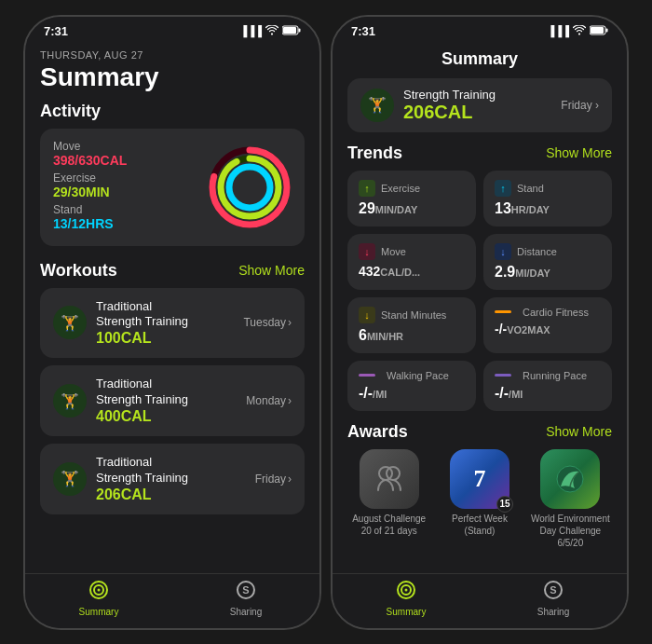 This screenshot has width=652, height=644. Describe the element at coordinates (548, 312) in the screenshot. I see `trend-cardio-header: Cardio Fitness` at that location.